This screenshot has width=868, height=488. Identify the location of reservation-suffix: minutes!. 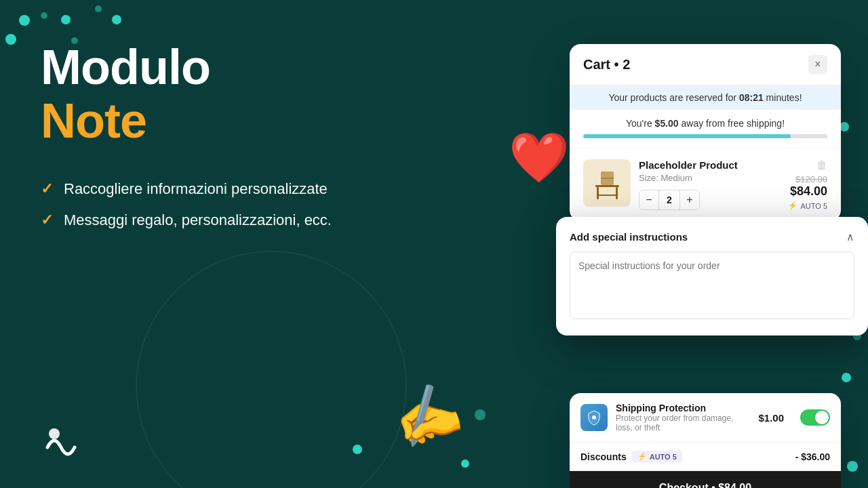
(783, 98).